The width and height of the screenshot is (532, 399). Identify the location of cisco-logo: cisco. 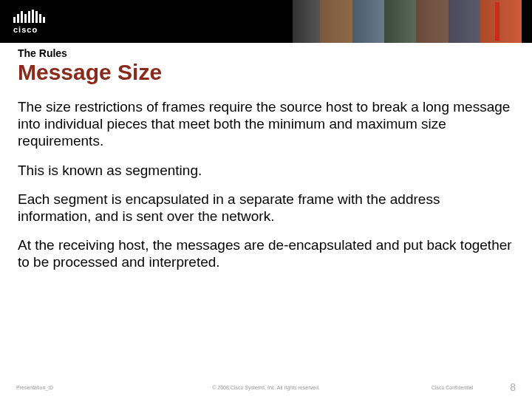
(30, 22).